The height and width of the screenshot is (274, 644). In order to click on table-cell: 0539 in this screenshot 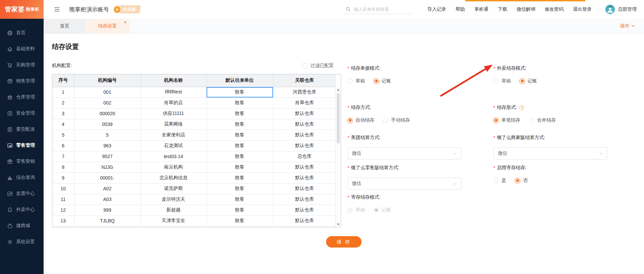, I will do `click(107, 124)`.